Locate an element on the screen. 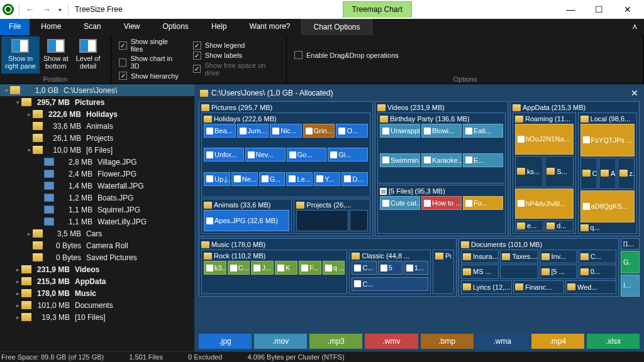 The height and width of the screenshot is (362, 644). menu-options: Options is located at coordinates (176, 27).